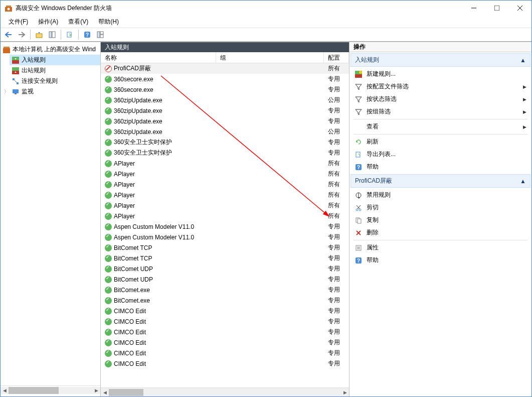 Image resolution: width=532 pixels, height=397 pixels. Describe the element at coordinates (7, 92) in the screenshot. I see `chevron-right-icon: 〉` at that location.